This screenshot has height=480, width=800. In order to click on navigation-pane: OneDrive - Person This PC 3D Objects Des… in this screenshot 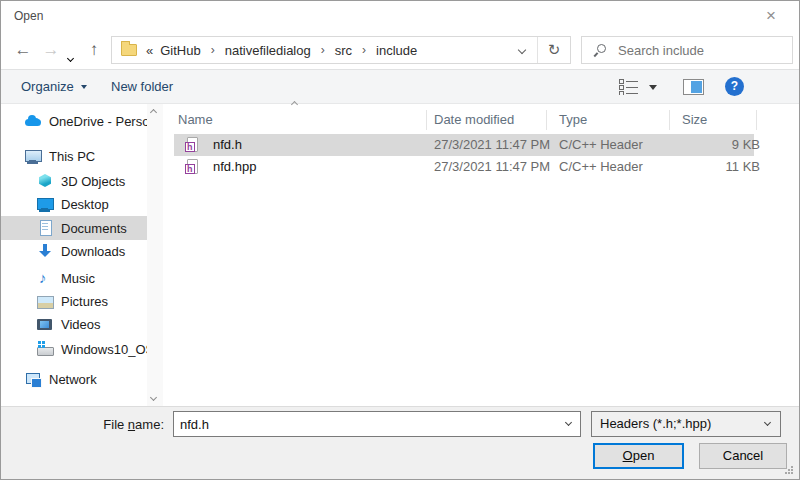, I will do `click(74, 255)`.